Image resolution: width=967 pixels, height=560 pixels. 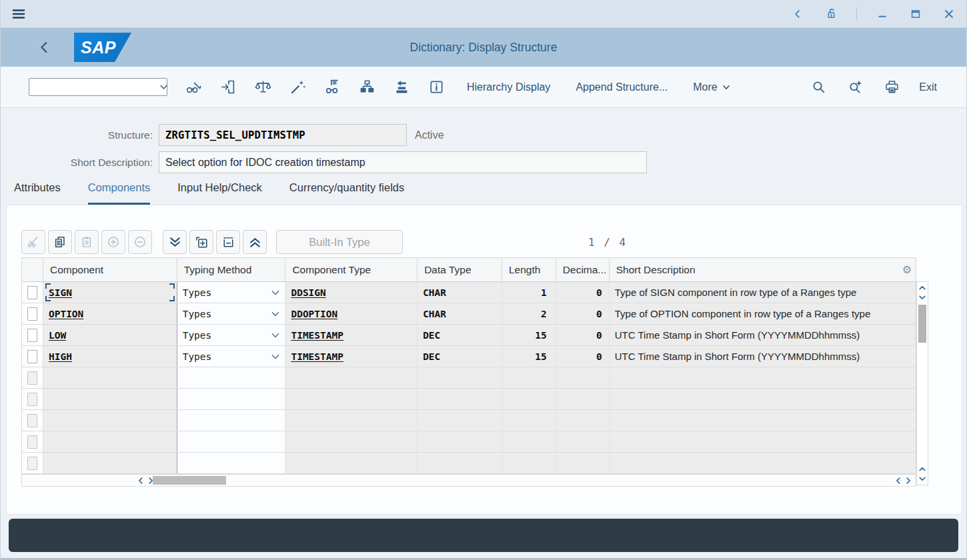 What do you see at coordinates (403, 163) in the screenshot?
I see `short-description-input` at bounding box center [403, 163].